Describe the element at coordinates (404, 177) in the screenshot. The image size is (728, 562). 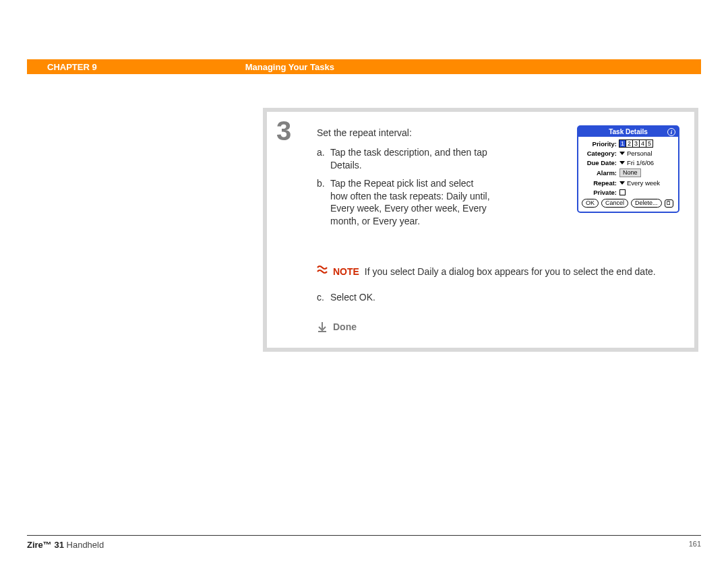
I see `step-text-column: Set the repeat interval: a. Tap the task…` at that location.